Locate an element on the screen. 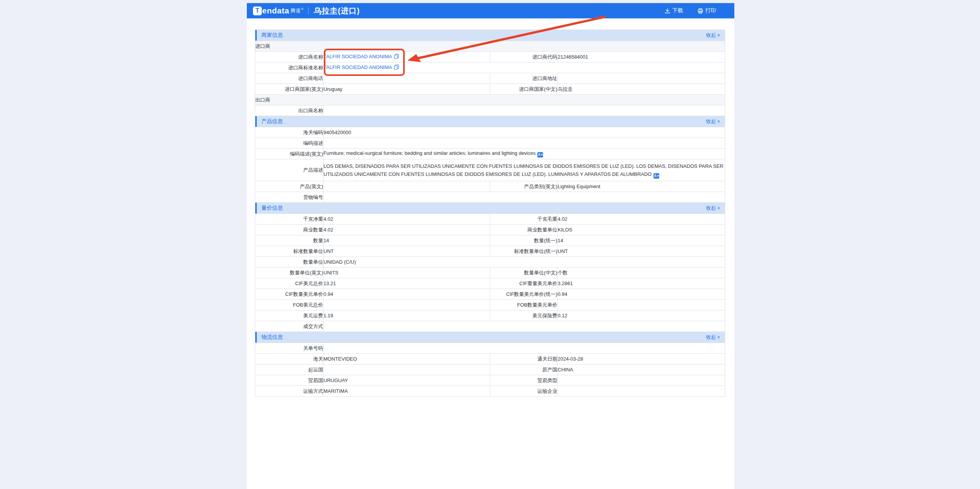  table-row: 商业数量4.02商业数量单位KILOS is located at coordinates (490, 230).